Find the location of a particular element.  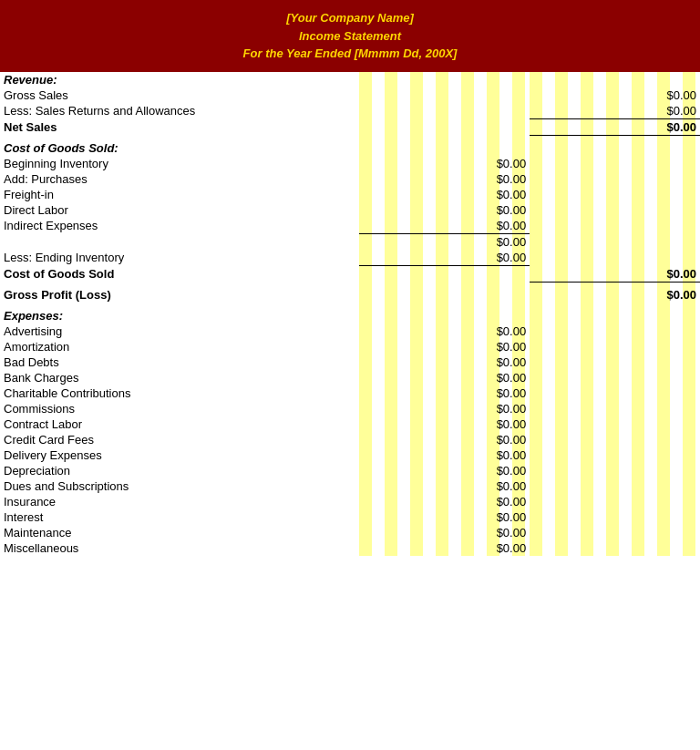

expense-item-label: Dues and Subscriptions is located at coordinates (180, 487).